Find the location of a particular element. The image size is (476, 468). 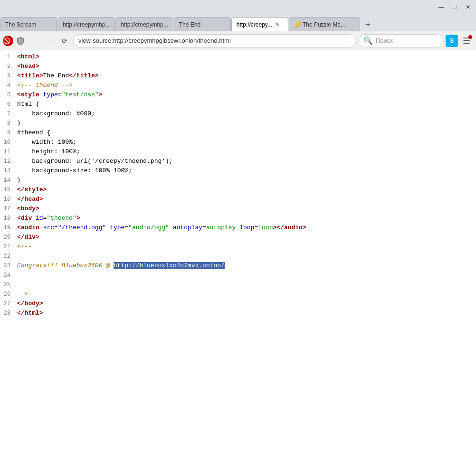

line-number: 8 is located at coordinates (8, 123).